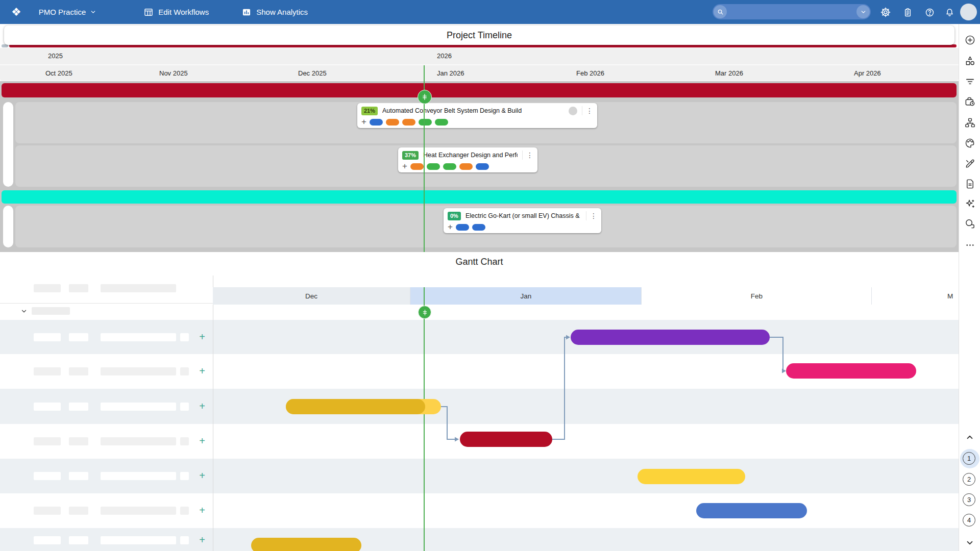 The image size is (980, 551). I want to click on lasso-select-icon, so click(970, 223).